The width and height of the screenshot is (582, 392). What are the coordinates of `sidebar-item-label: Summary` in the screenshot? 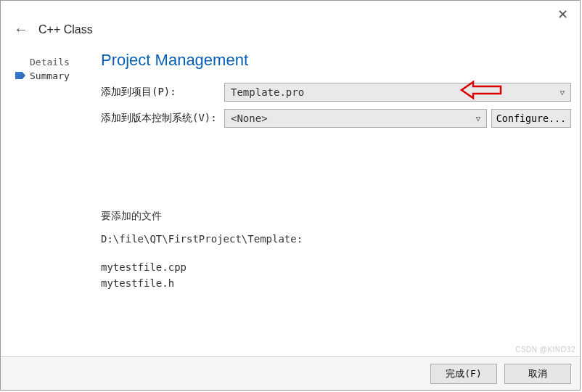 It's located at (49, 75).